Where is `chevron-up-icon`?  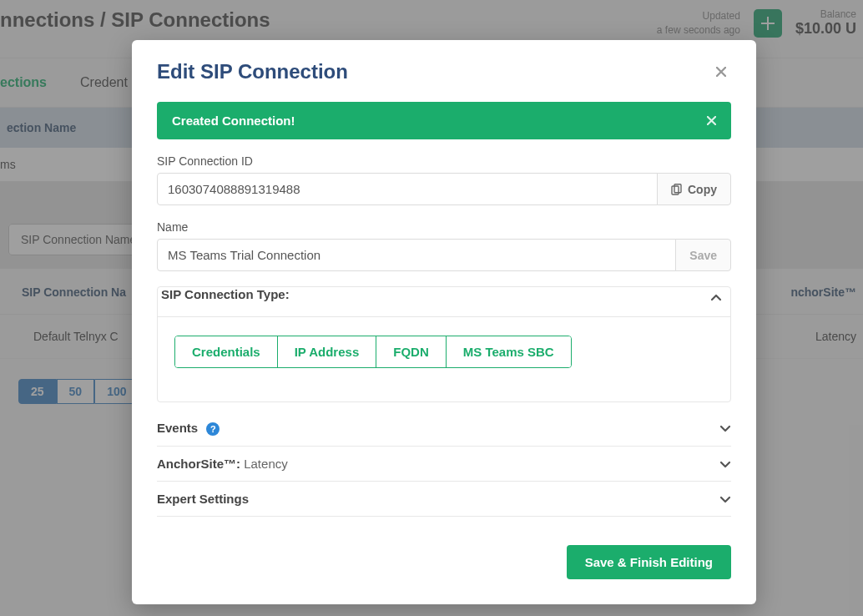
chevron-up-icon is located at coordinates (716, 298).